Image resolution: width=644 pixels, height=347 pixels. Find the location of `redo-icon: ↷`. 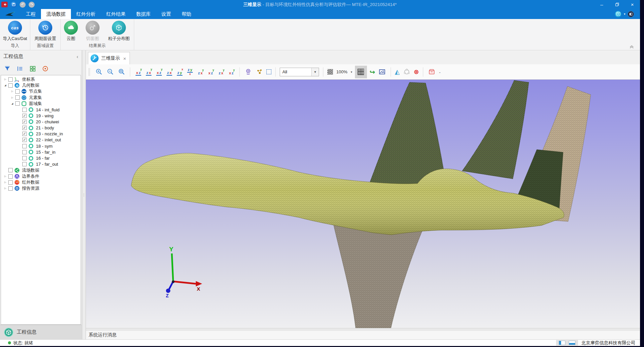

redo-icon: ↷ is located at coordinates (32, 5).